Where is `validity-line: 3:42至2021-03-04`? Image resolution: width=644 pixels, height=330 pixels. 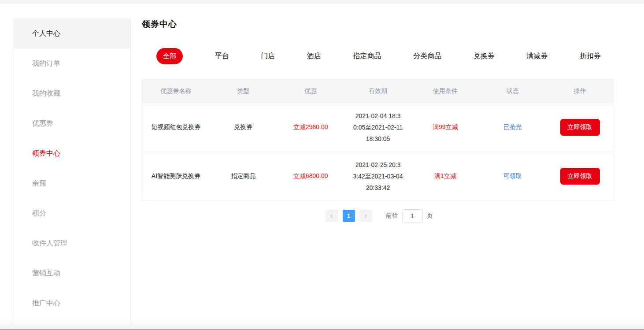 validity-line: 3:42至2021-03-04 is located at coordinates (378, 176).